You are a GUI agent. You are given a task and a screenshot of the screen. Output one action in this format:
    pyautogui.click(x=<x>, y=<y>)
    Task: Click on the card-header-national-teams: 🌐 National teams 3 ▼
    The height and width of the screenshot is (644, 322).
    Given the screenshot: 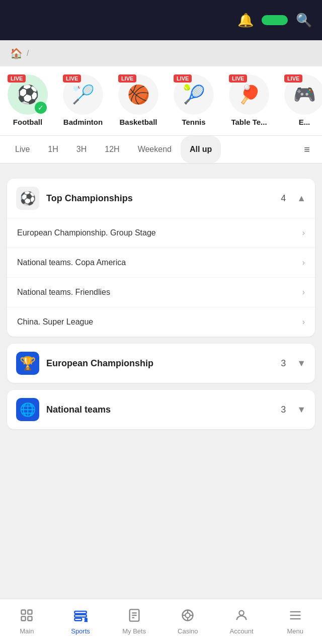 What is the action you would take?
    pyautogui.click(x=161, y=410)
    